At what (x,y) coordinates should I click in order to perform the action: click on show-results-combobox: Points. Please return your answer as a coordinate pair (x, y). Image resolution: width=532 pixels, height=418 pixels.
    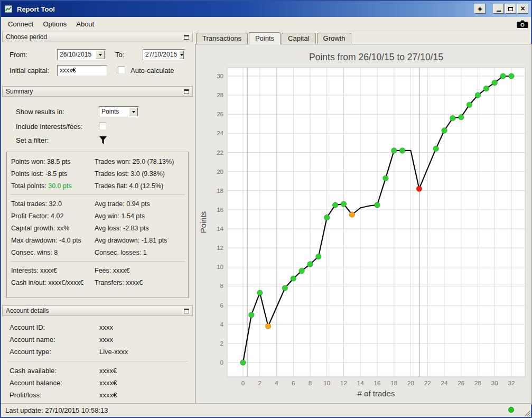
    Looking at the image, I should click on (119, 112).